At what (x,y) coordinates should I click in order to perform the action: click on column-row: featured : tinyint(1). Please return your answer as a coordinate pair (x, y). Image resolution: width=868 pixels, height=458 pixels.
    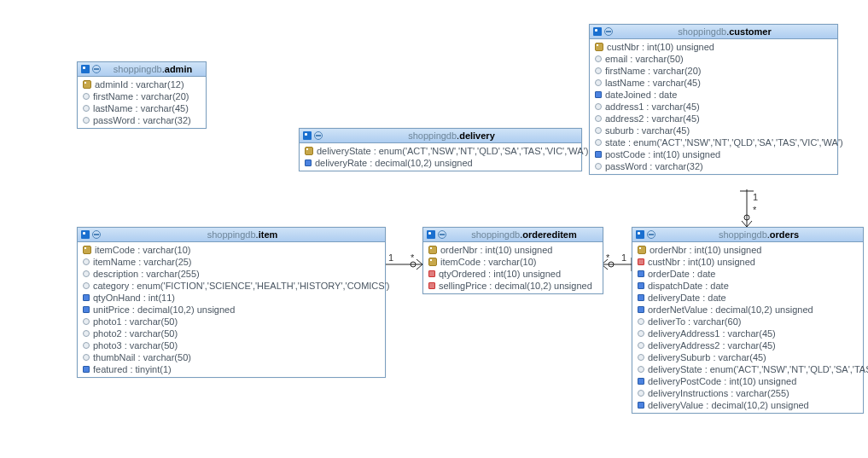
    Looking at the image, I should click on (231, 369).